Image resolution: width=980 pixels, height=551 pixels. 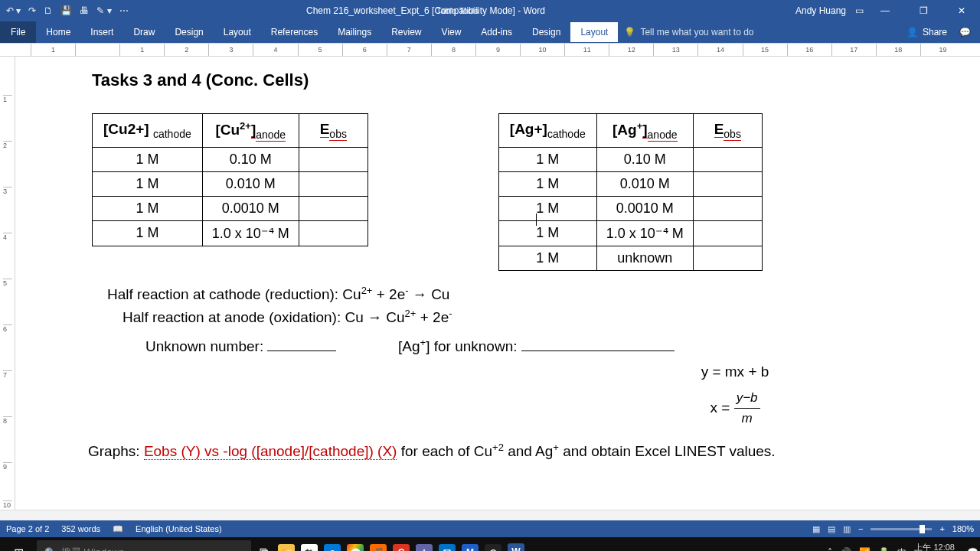 What do you see at coordinates (942, 529) in the screenshot?
I see `zoom-in-icon: +` at bounding box center [942, 529].